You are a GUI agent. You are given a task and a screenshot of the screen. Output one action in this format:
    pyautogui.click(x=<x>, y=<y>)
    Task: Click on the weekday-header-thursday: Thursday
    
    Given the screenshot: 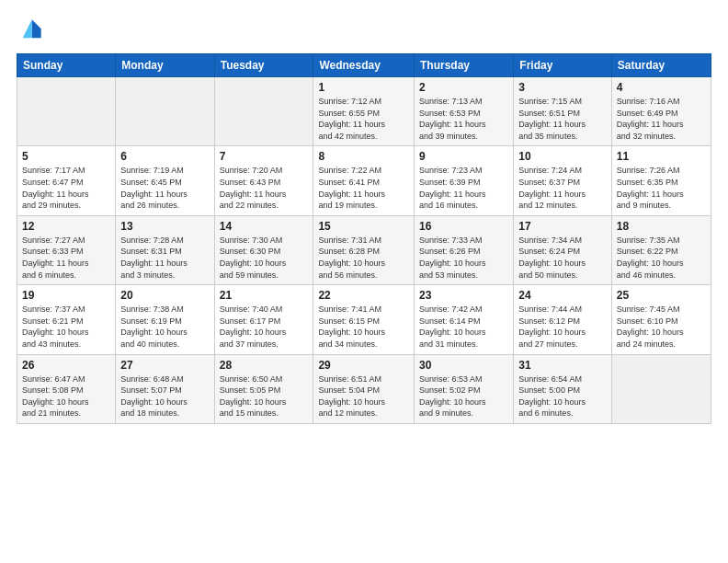 What is the action you would take?
    pyautogui.click(x=464, y=66)
    